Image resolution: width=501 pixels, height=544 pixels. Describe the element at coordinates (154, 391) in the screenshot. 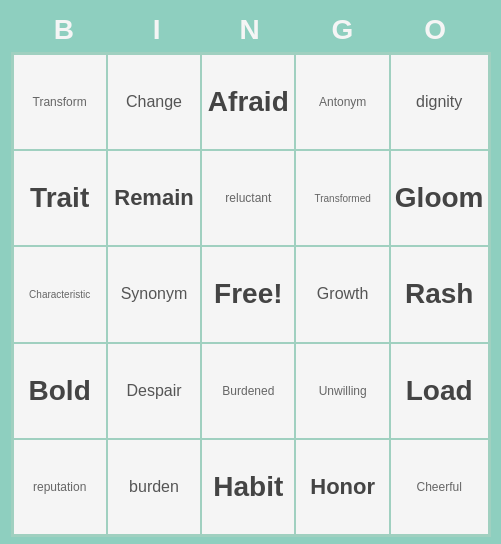

I see `bingo-cell: Despair` at that location.